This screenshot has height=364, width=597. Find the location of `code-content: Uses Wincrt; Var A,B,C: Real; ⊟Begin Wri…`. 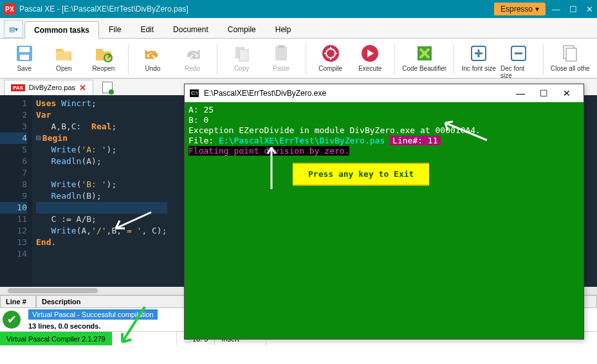

code-content: Uses Wincrt; Var A,B,C: Real; ⊟Begin Wri… is located at coordinates (102, 195).